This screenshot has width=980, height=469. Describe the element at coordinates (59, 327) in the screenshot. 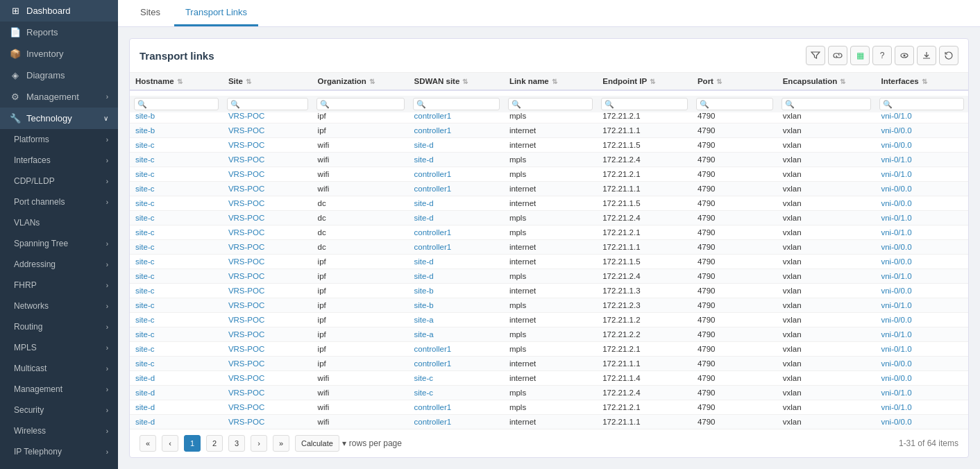

I see `sidebar-item-routing: Routing ›` at that location.